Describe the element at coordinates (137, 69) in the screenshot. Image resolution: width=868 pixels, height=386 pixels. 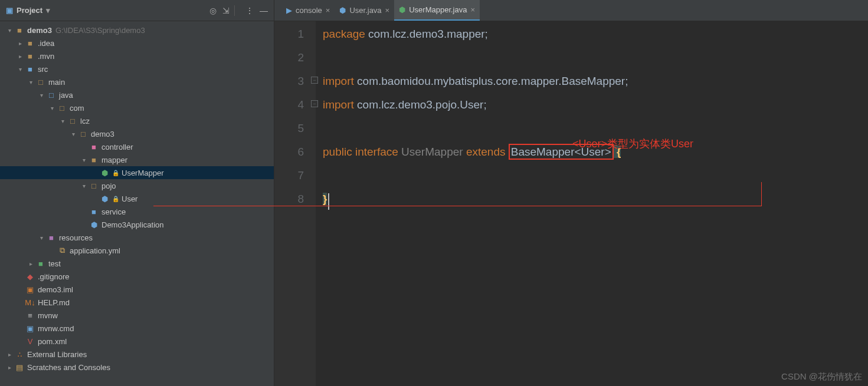
I see `node-src: ▾■src` at that location.